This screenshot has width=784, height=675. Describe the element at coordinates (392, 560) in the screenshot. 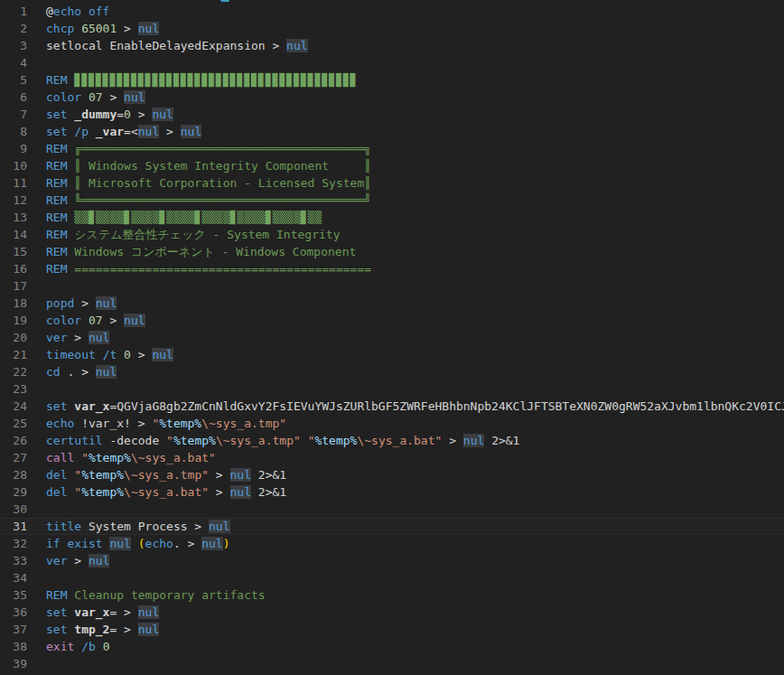

I see `code-line: 33ver > nul` at that location.